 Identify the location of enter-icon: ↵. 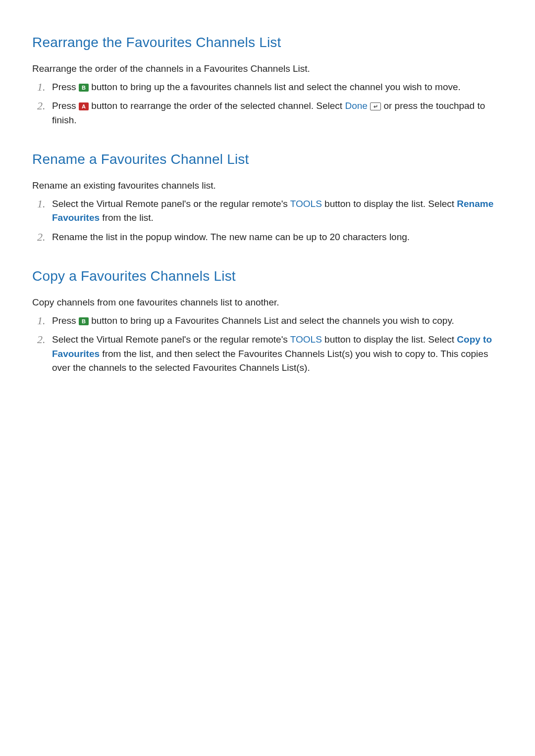
(375, 106).